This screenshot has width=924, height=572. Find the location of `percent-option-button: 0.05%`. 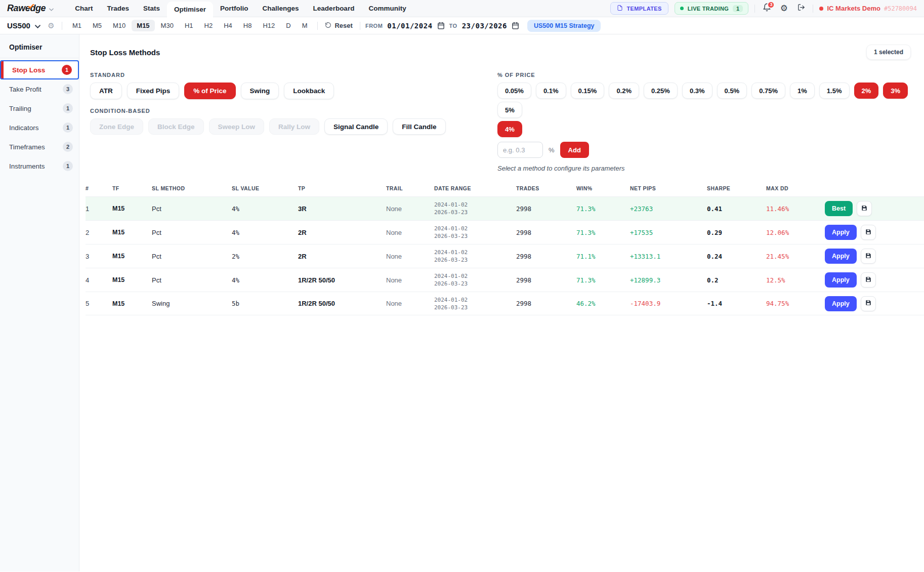

percent-option-button: 0.05% is located at coordinates (514, 91).